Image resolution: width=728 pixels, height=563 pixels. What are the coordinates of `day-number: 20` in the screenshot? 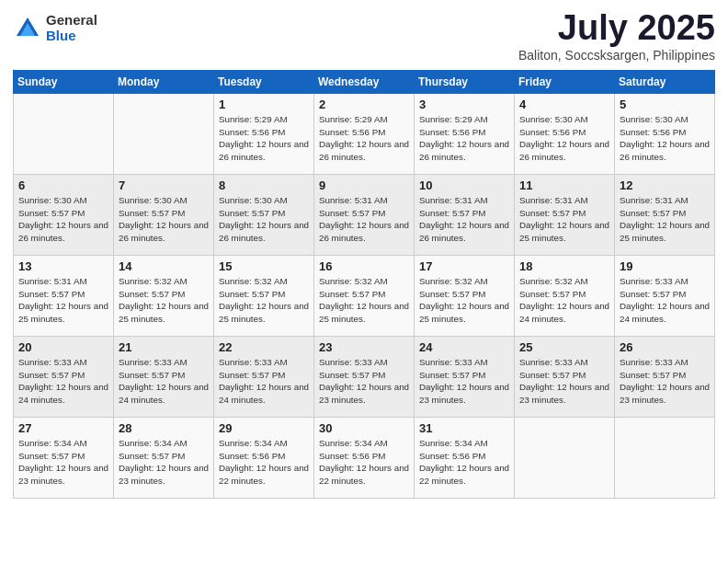 It's located at (64, 348).